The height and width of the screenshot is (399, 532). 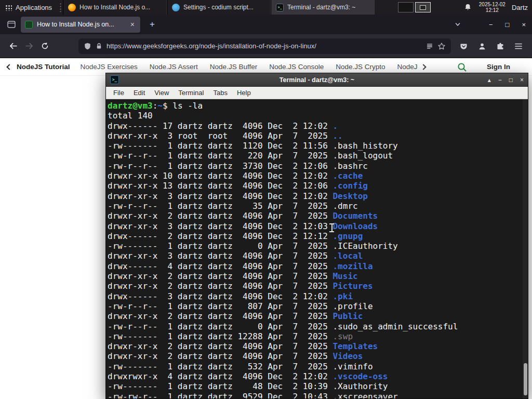 What do you see at coordinates (87, 46) in the screenshot?
I see `tracking-shield-icon` at bounding box center [87, 46].